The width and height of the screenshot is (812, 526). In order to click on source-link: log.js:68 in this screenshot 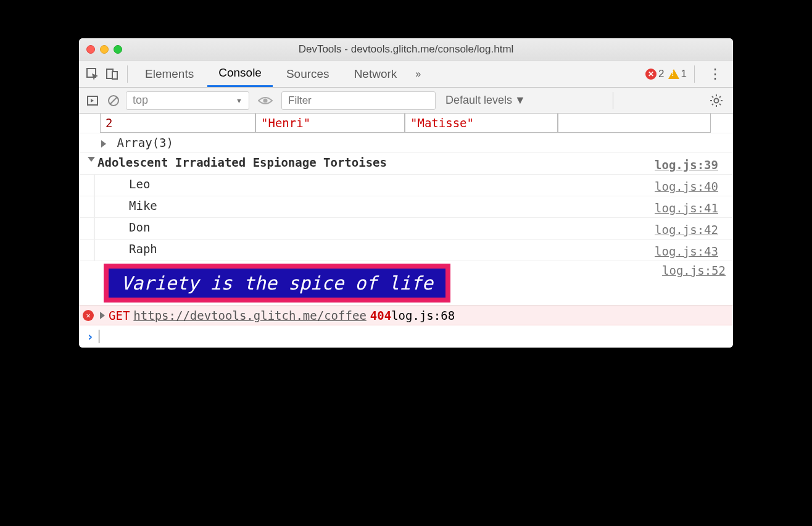, I will do `click(423, 315)`.